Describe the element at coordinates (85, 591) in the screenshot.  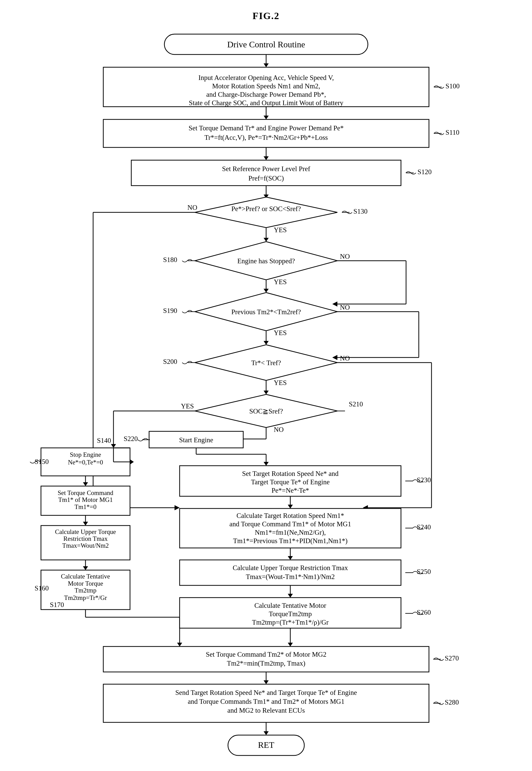
I see `calc-tentative-left-line3: Tm2tmp` at that location.